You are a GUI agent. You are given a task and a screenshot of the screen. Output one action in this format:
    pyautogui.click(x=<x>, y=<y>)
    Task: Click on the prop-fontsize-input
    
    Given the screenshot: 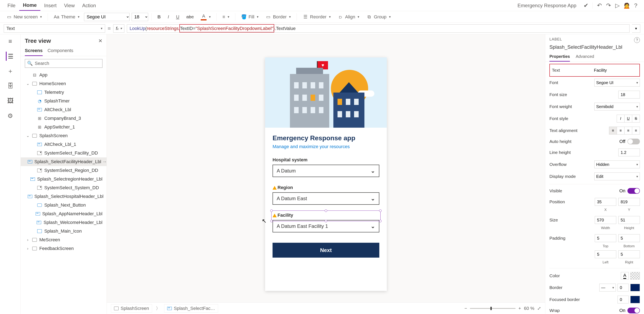 What is the action you would take?
    pyautogui.click(x=629, y=95)
    